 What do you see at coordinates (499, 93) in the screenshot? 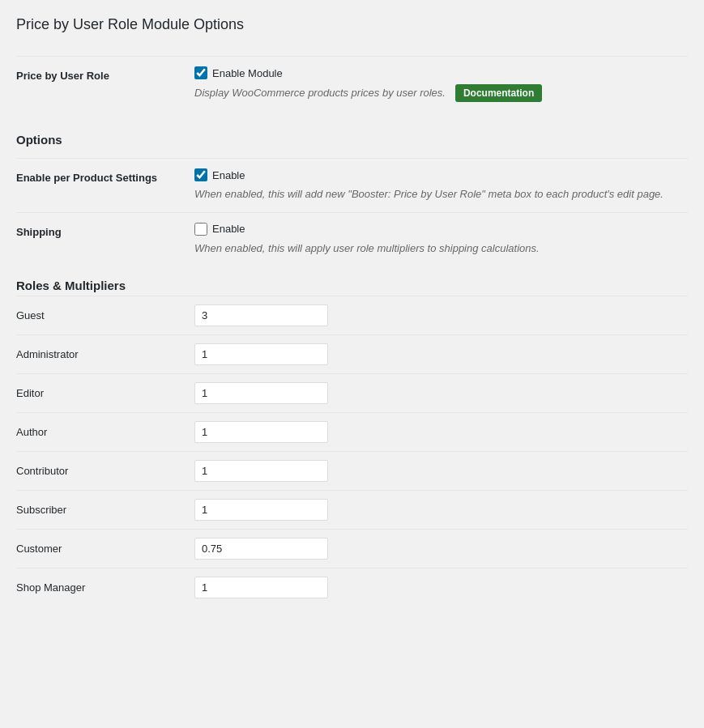
I see `documentation-button: Documentation` at bounding box center [499, 93].